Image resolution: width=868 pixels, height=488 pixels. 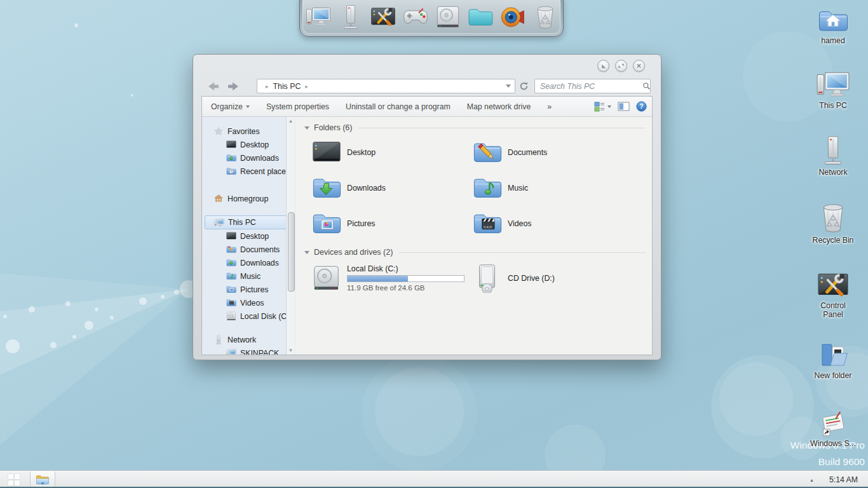 I want to click on scrollbar-thumb, so click(x=291, y=252).